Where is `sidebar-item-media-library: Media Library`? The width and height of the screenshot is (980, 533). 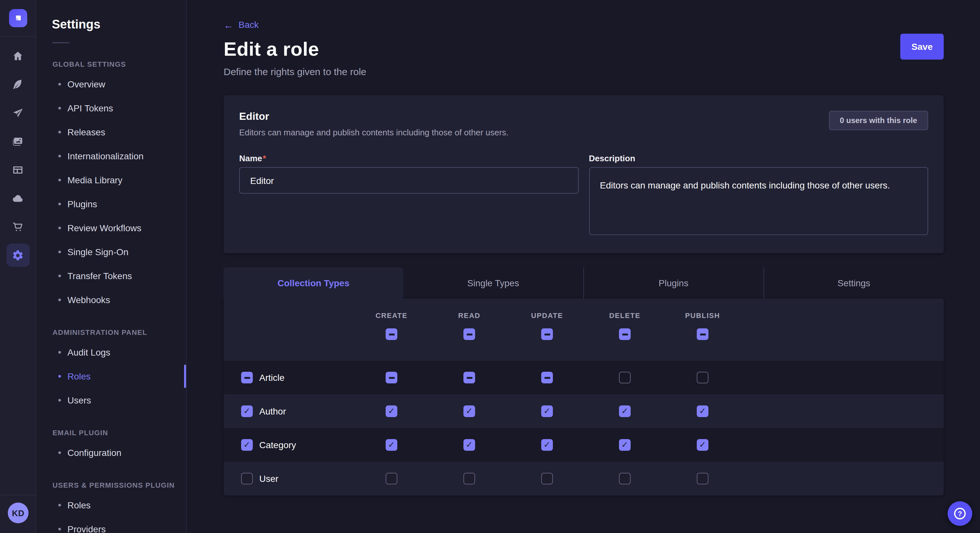
sidebar-item-media-library: Media Library is located at coordinates (111, 179).